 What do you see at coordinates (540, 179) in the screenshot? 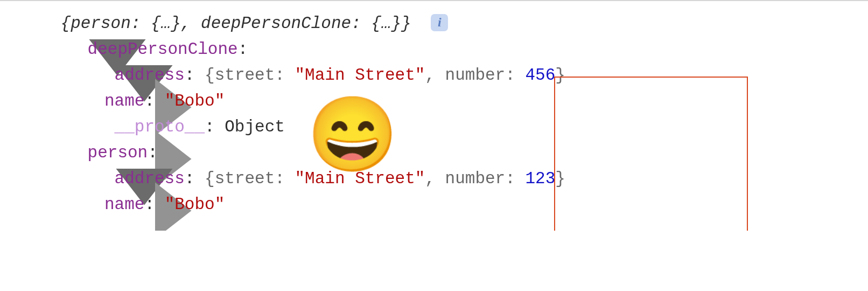
I see `number-value: 123` at bounding box center [540, 179].